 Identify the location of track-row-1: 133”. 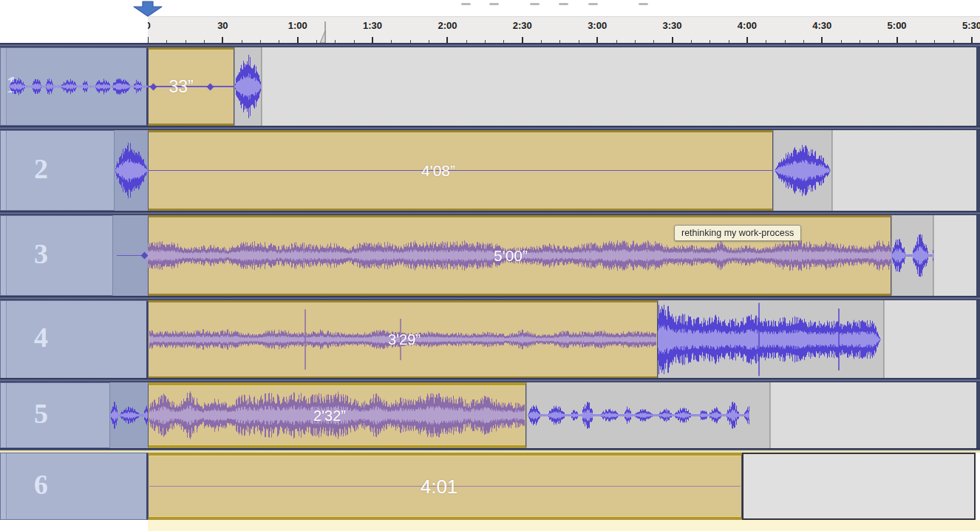
(490, 87).